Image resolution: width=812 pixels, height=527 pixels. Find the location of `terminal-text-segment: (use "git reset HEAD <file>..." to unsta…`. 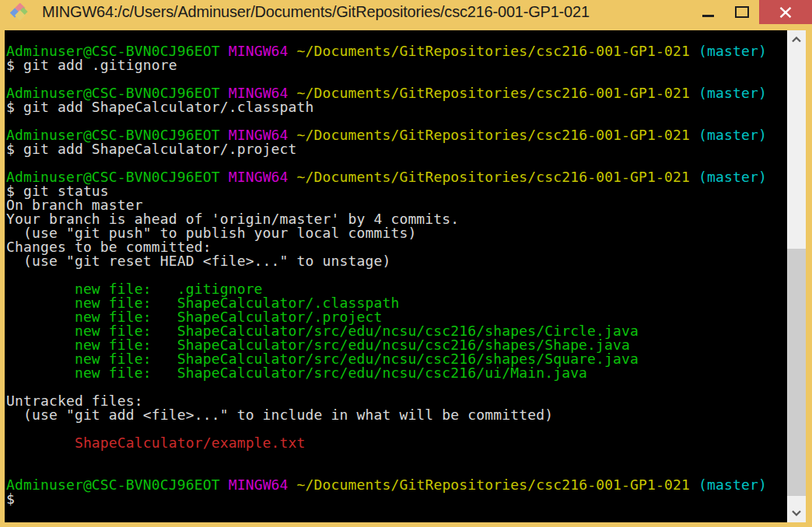

terminal-text-segment: (use "git reset HEAD <file>..." to unsta… is located at coordinates (198, 261).